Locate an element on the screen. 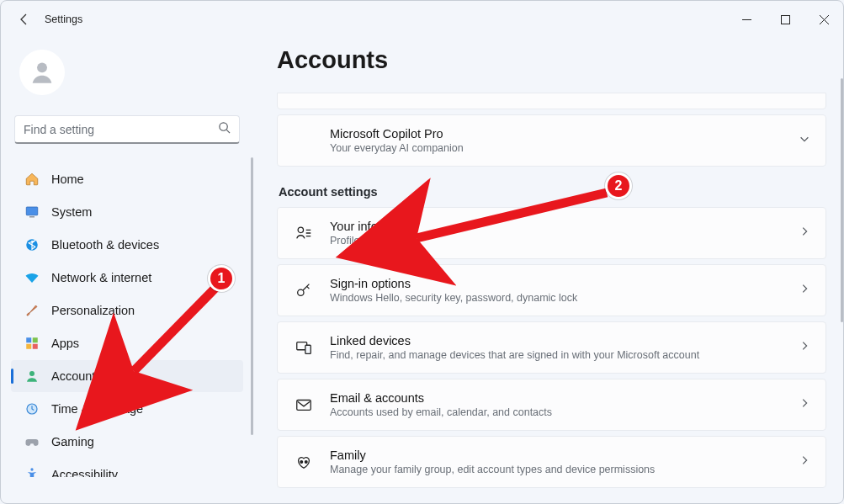 Image resolution: width=844 pixels, height=504 pixels. paintbrush-icon is located at coordinates (32, 310).